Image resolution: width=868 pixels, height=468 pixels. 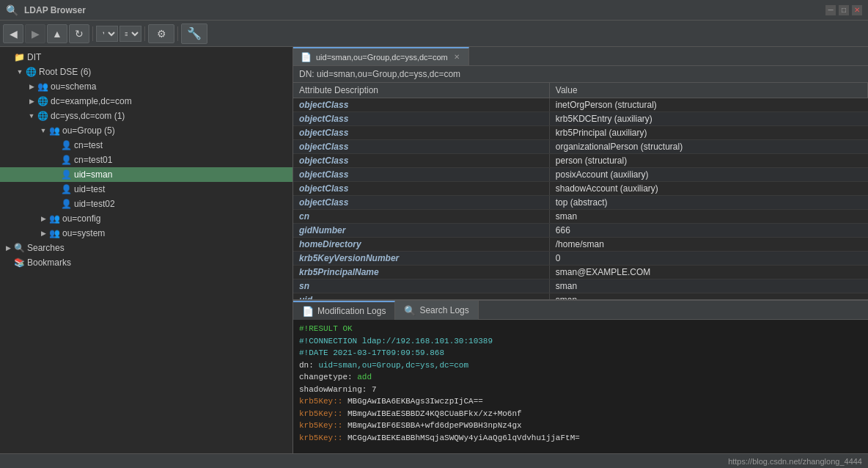 I want to click on log-line: krb5Key:: MBmgAwIBF6ESBBA+wfd6dpePW9BH3n…, so click(x=581, y=425).